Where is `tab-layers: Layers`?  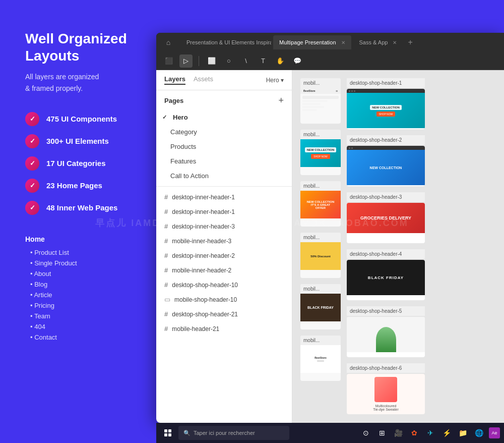 tab-layers: Layers is located at coordinates (175, 80).